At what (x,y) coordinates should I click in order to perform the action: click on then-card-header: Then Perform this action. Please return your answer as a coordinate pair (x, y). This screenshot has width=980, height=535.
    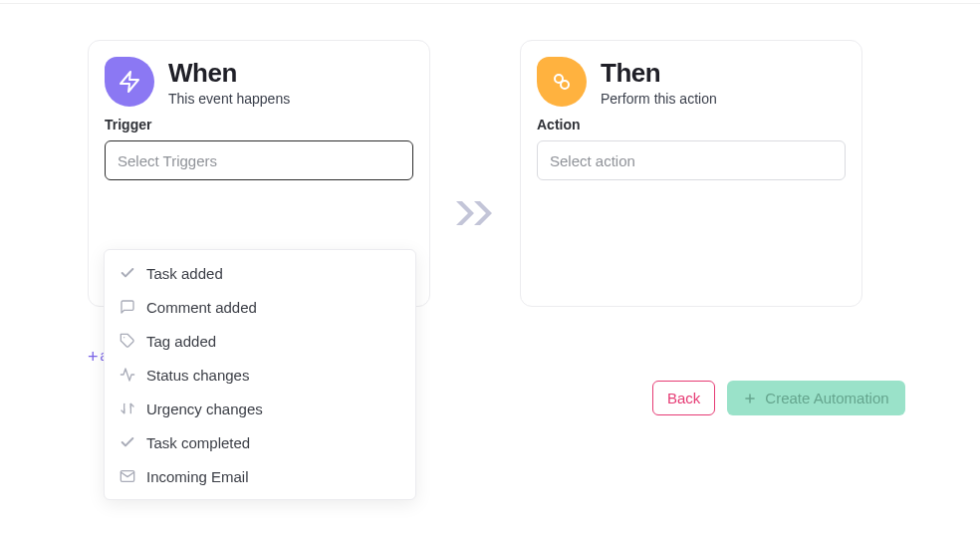
    Looking at the image, I should click on (691, 82).